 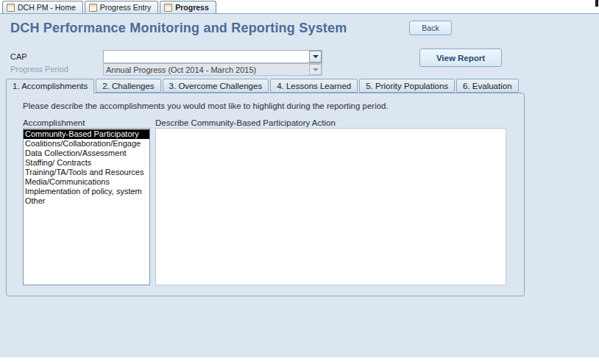 What do you see at coordinates (40, 69) in the screenshot?
I see `progress-period-label: Progress Period` at bounding box center [40, 69].